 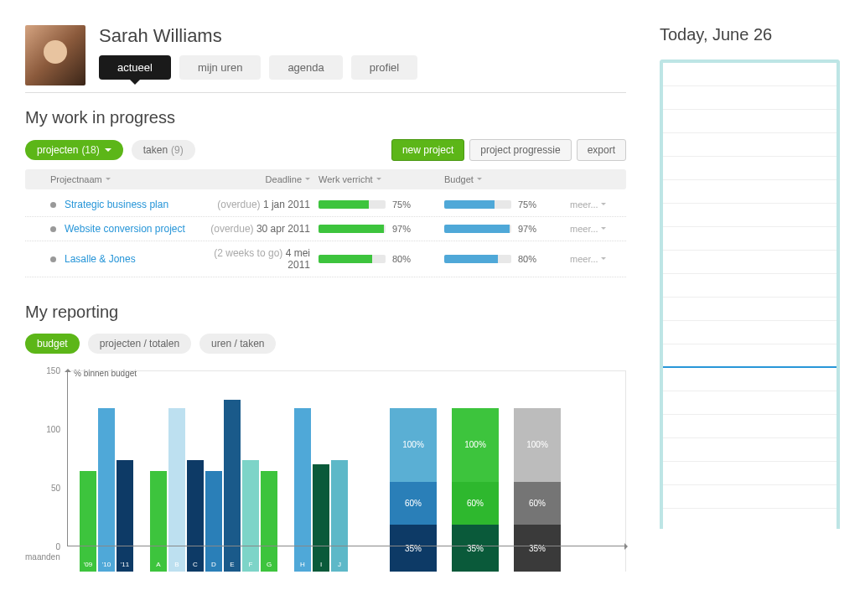 I want to click on filter-taken-count: (9), so click(x=178, y=150).